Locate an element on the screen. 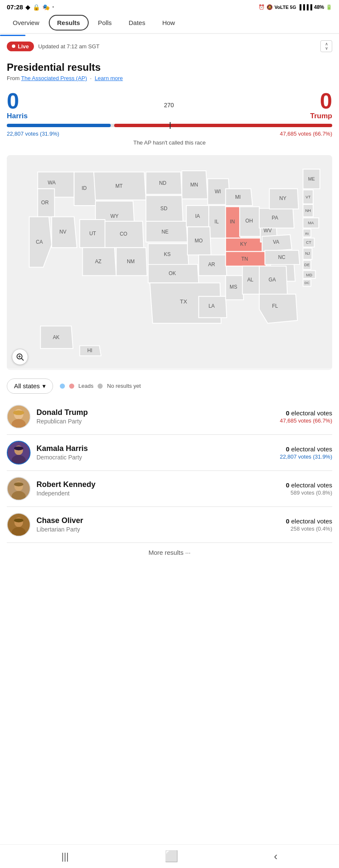 This screenshot has height=868, width=339. trump-legend-dot is located at coordinates (72, 386).